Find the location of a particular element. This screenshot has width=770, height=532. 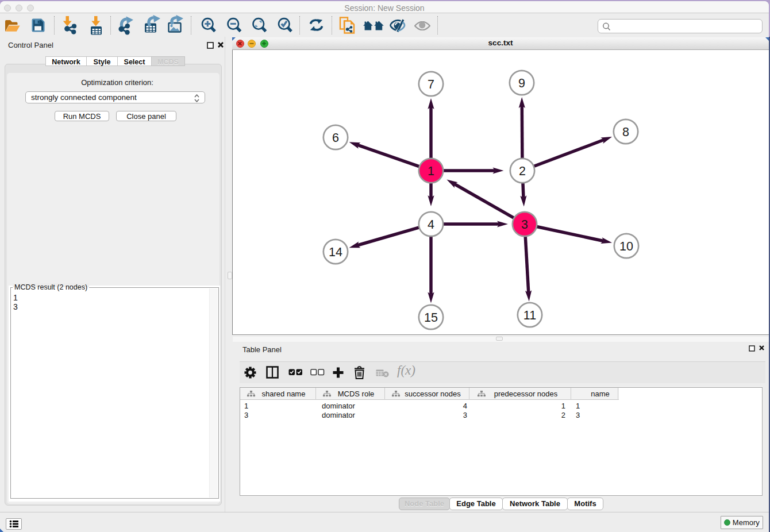

svg-text: 2 is located at coordinates (522, 171).